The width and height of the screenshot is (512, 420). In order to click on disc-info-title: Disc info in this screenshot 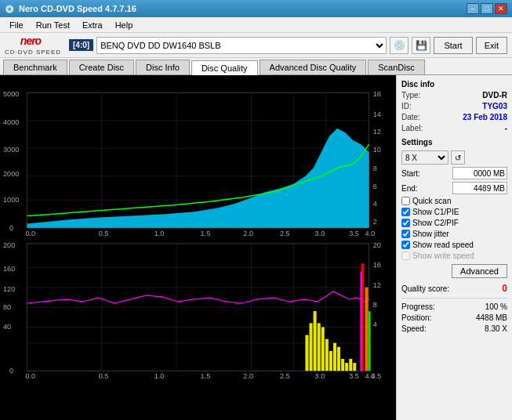, I will do `click(455, 85)`.